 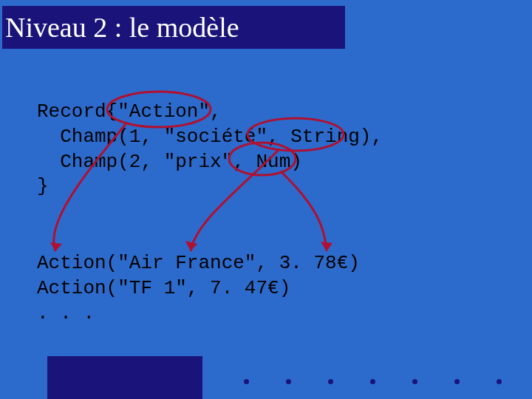 What do you see at coordinates (43, 186) in the screenshot?
I see `code-line-4: }` at bounding box center [43, 186].